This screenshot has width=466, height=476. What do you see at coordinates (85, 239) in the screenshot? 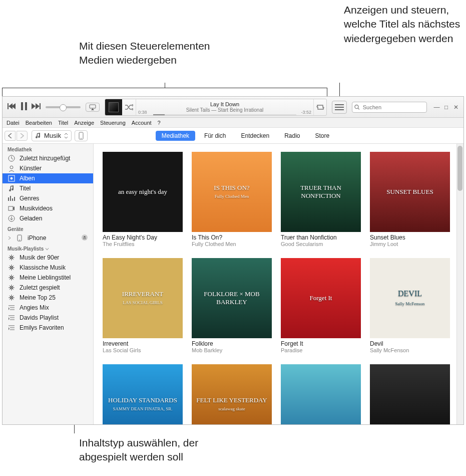
I see `eject-button` at bounding box center [85, 239].